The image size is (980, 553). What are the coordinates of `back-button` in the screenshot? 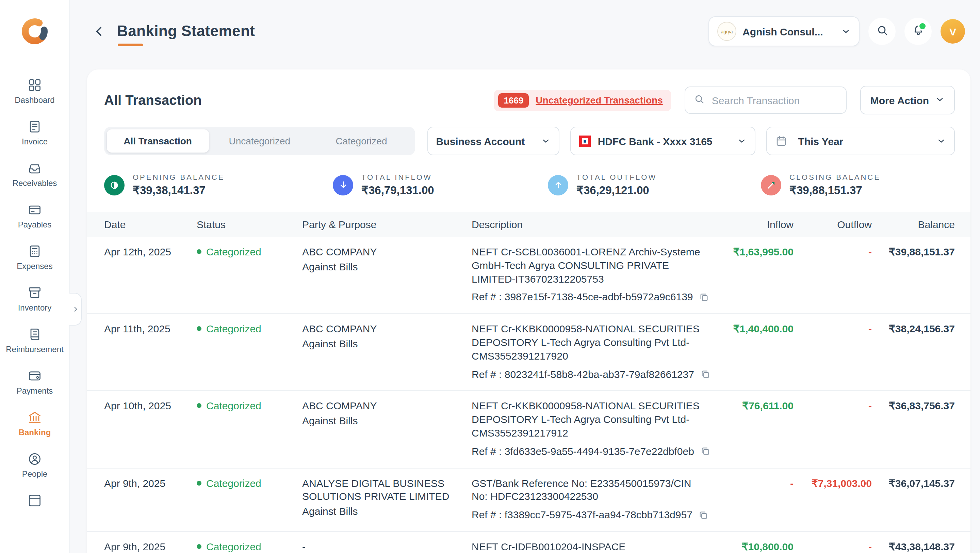 It's located at (99, 31).